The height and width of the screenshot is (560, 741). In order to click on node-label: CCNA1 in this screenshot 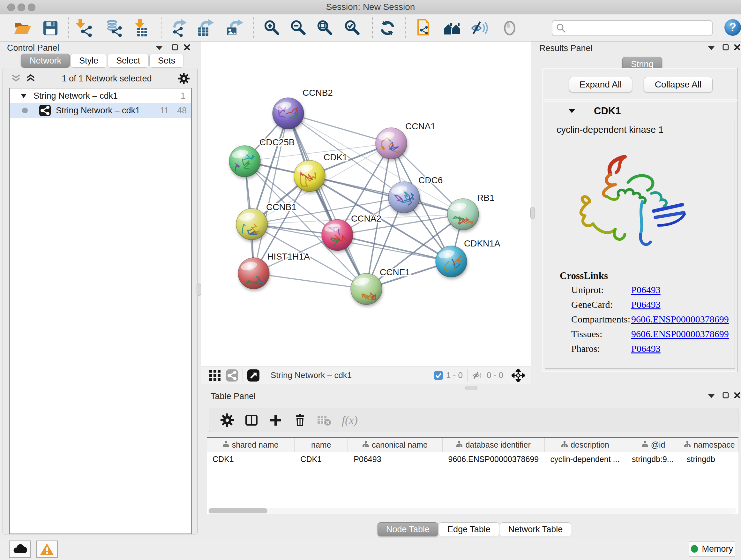, I will do `click(420, 126)`.